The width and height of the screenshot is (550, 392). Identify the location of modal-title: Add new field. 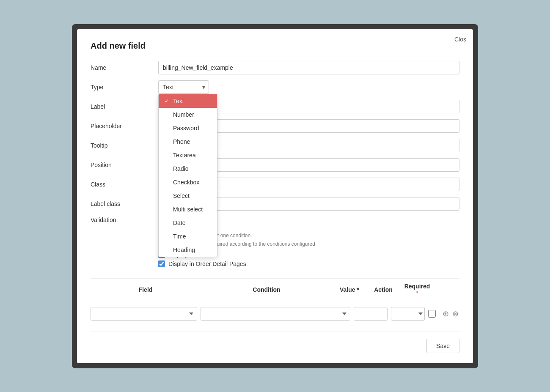
(275, 46).